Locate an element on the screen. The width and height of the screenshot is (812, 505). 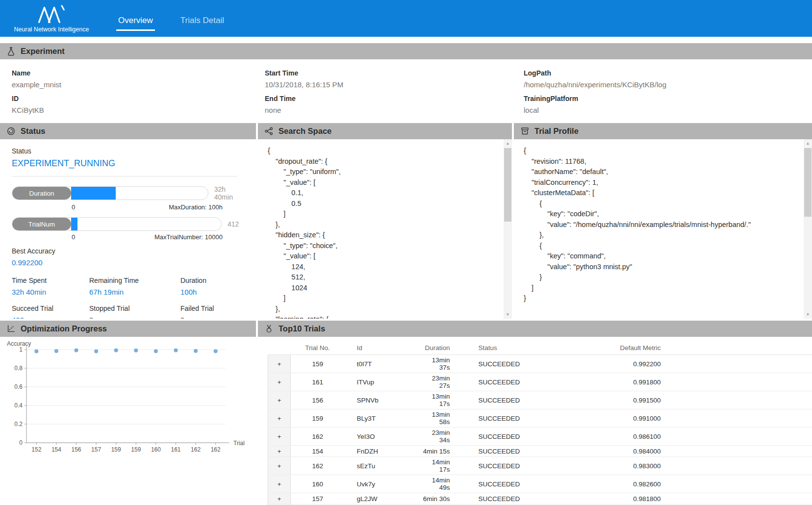
trial-row: +154FnDZH4min 15sSUCCEEDED0.984000 is located at coordinates (540, 451).